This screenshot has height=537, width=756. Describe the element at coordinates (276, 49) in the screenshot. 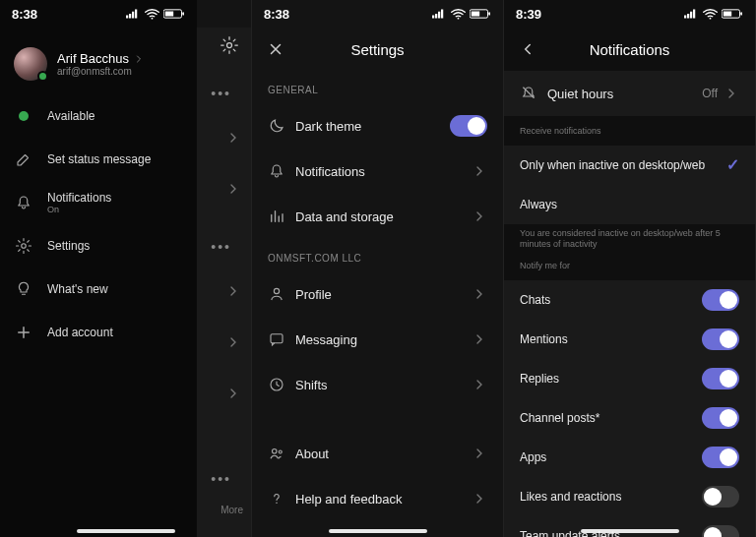

I see `close-button` at that location.